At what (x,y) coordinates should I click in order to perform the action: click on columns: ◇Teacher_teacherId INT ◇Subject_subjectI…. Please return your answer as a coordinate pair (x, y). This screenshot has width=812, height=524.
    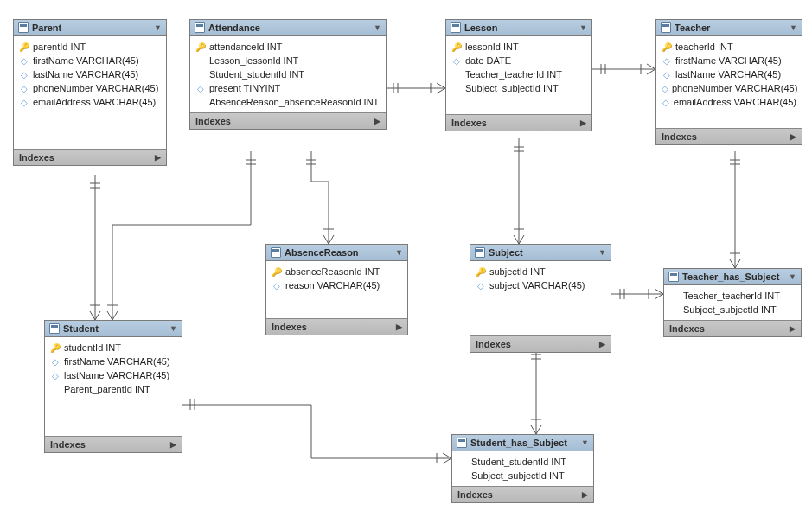
    Looking at the image, I should click on (732, 303).